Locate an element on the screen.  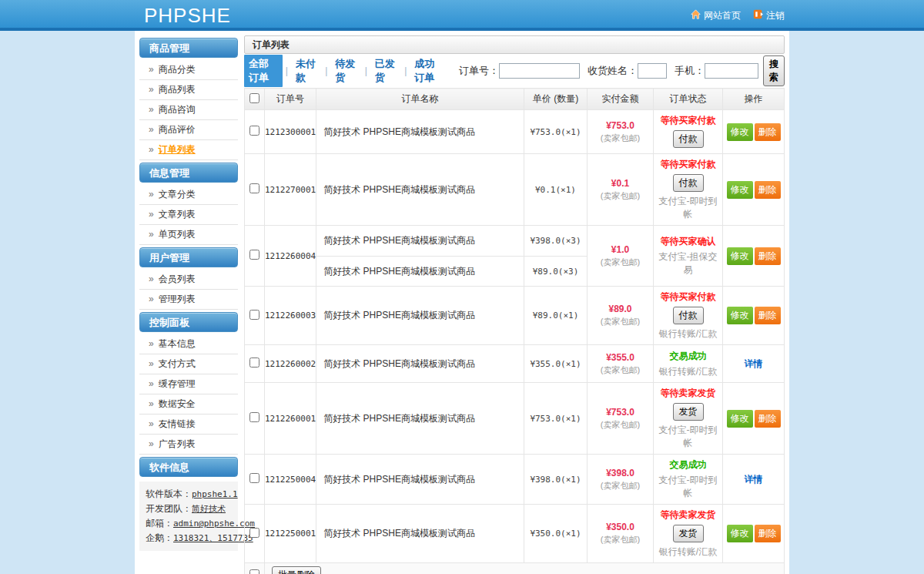
top-header: PHPSHE 网站首页 注销 is located at coordinates (462, 15).